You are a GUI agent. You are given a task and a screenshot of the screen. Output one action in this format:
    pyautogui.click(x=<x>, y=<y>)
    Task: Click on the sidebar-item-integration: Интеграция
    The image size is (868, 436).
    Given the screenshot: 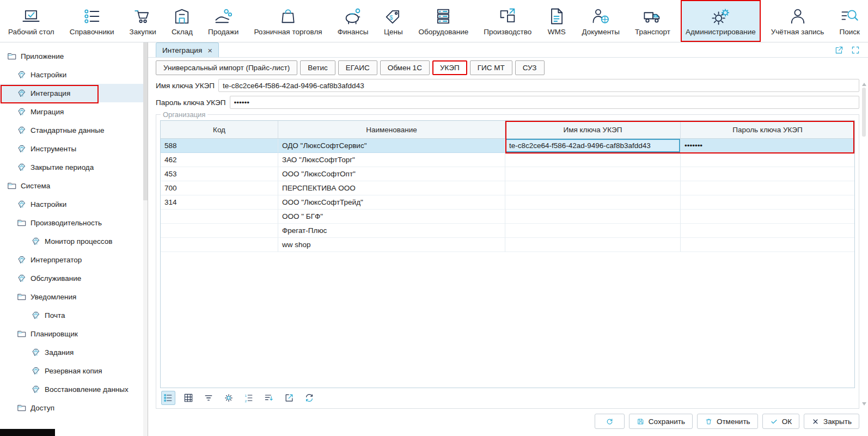 What is the action you would take?
    pyautogui.click(x=74, y=93)
    